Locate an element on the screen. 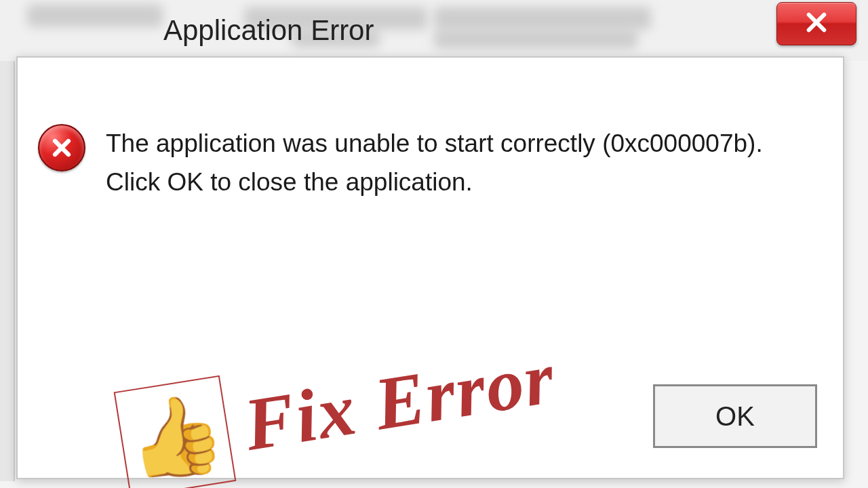 This screenshot has width=868, height=488. dialog-title: Application Error is located at coordinates (269, 30).